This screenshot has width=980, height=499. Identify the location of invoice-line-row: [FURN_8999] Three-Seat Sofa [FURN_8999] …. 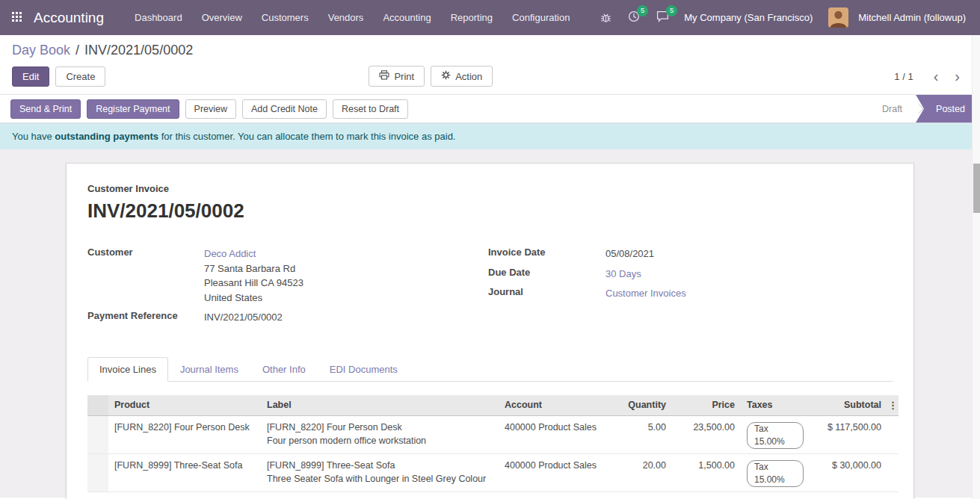
(493, 472).